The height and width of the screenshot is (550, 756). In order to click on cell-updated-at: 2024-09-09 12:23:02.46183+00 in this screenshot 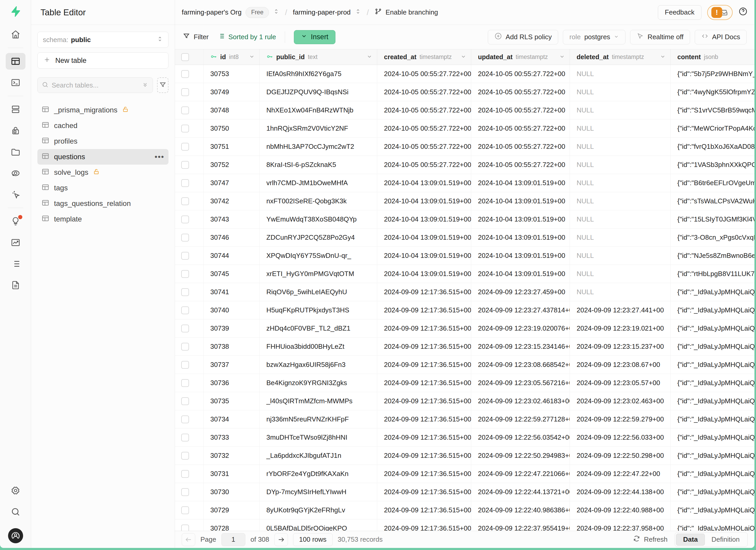, I will do `click(521, 401)`.